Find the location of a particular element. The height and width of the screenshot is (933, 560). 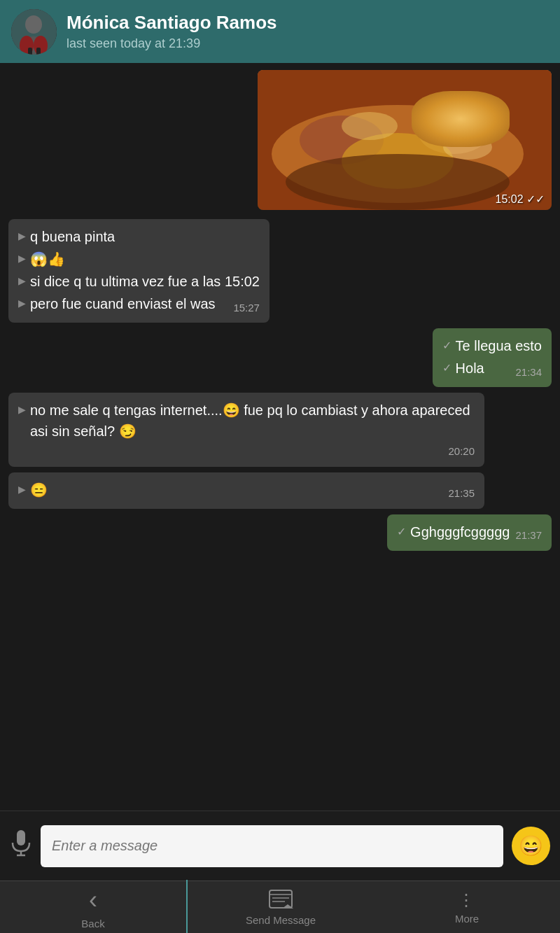

emoji-button: 😄 is located at coordinates (531, 846).